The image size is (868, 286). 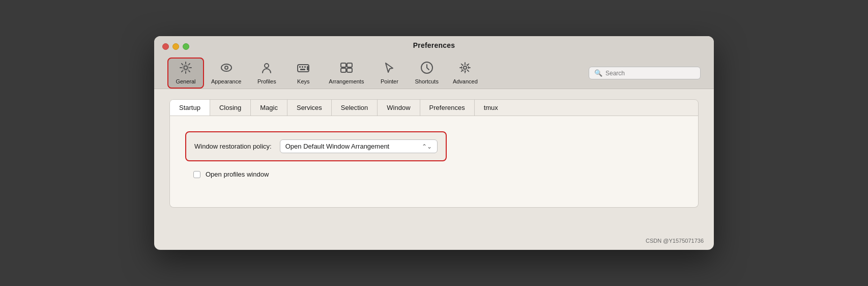 I want to click on toolbar-item-pointer: Pointer, so click(x=389, y=73).